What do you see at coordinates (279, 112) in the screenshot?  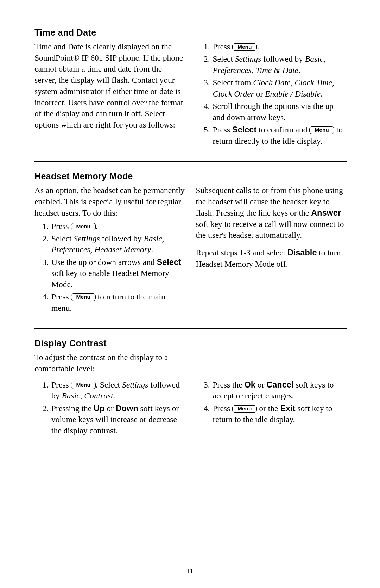 I see `step-4: Scroll through the options via the up an…` at bounding box center [279, 112].